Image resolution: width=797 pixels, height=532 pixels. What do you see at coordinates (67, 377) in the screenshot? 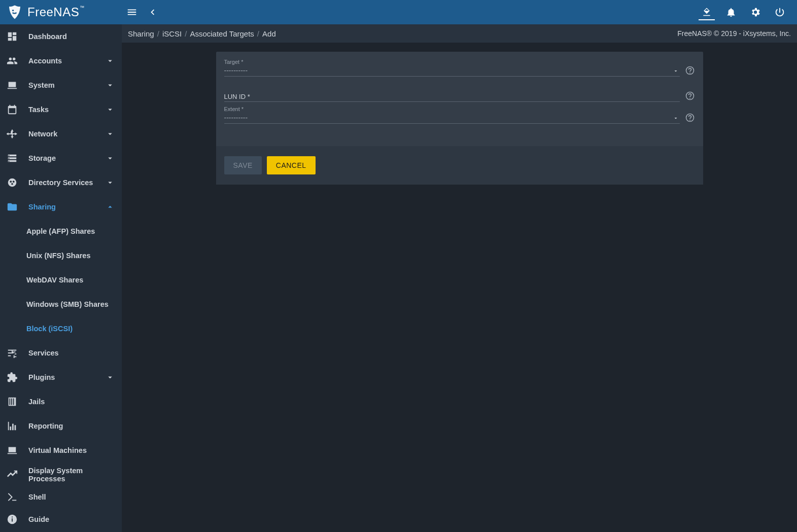
I see `sidebar-item-label: Plugins` at bounding box center [67, 377].